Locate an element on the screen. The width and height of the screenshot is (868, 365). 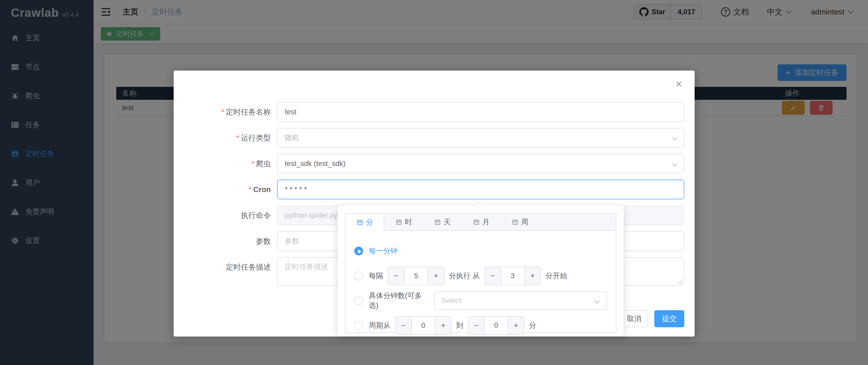
field-label: 执行命令 is located at coordinates (225, 215).